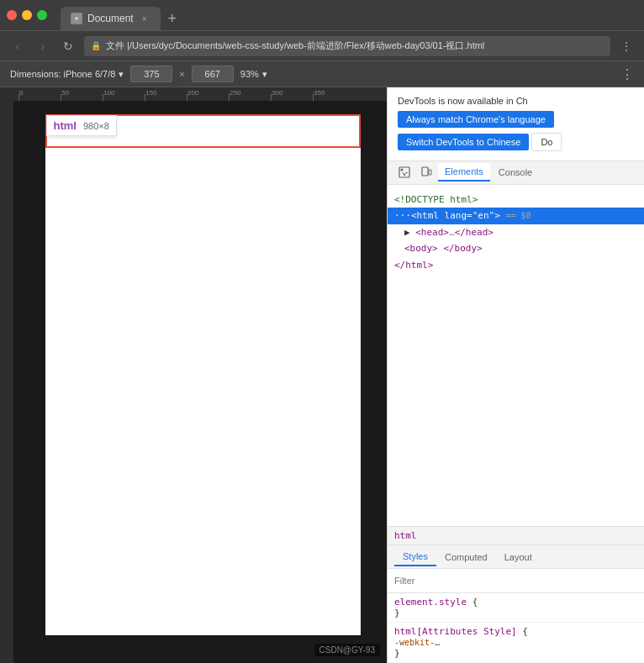 This screenshot has height=663, width=644. Describe the element at coordinates (7, 375) in the screenshot. I see `ruler-vertical` at that location.